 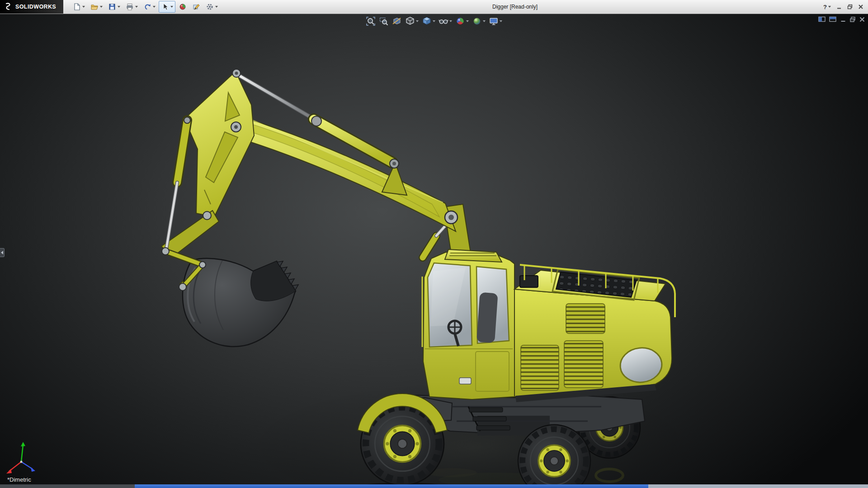 What do you see at coordinates (2, 253) in the screenshot?
I see `chevron-left-icon` at bounding box center [2, 253].